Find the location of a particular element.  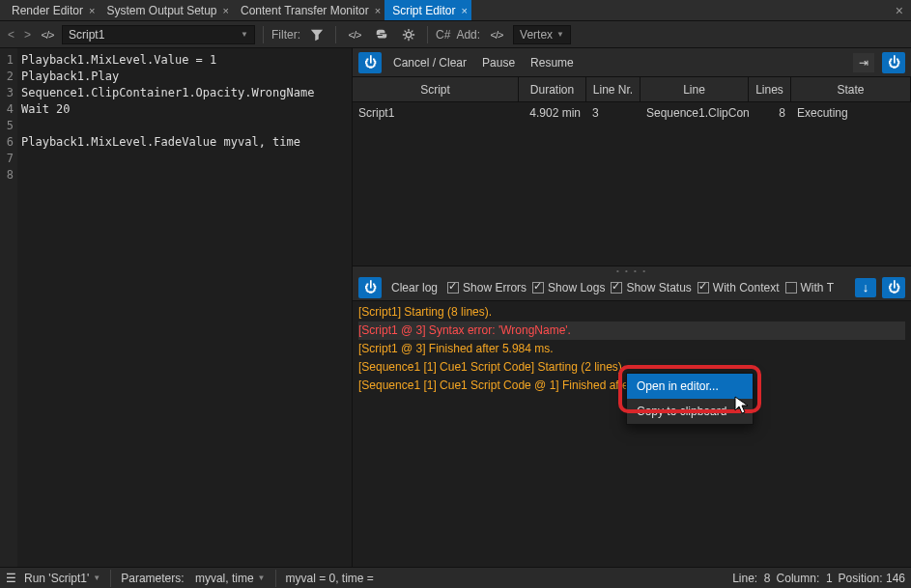

tab-label: Script Editor is located at coordinates (423, 11).